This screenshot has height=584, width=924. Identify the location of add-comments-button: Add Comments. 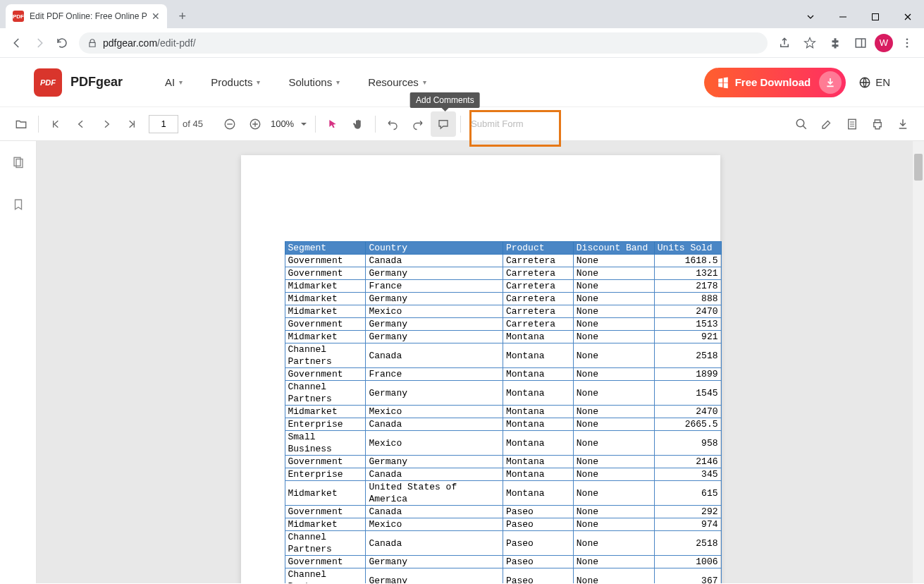
(443, 124).